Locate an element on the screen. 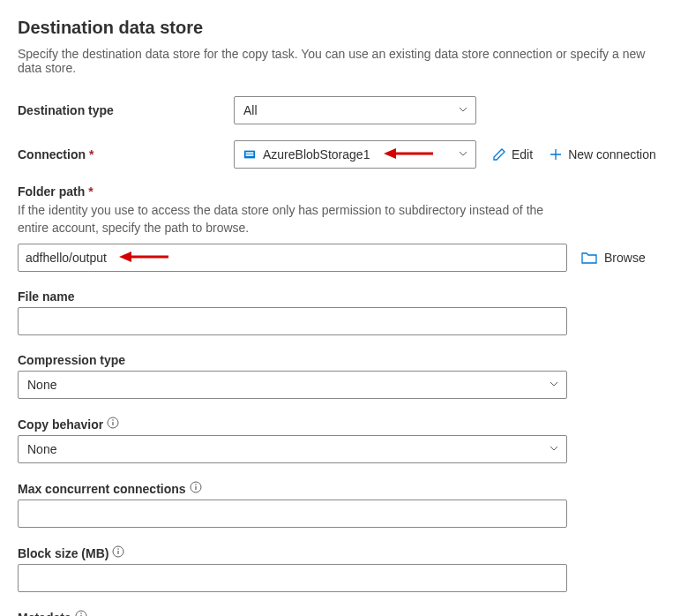 The width and height of the screenshot is (688, 616). page-subtitle: Specify the destination data store for t… is located at coordinates (344, 61).